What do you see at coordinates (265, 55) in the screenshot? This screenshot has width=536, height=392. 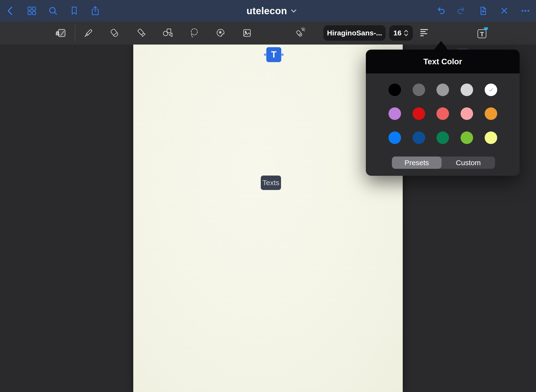 I see `text-tool-left-handle` at bounding box center [265, 55].